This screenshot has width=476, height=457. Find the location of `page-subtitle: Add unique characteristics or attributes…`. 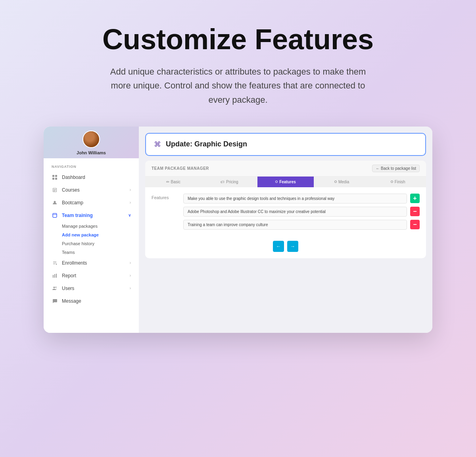

page-subtitle: Add unique characteristics or attributes… is located at coordinates (238, 86).